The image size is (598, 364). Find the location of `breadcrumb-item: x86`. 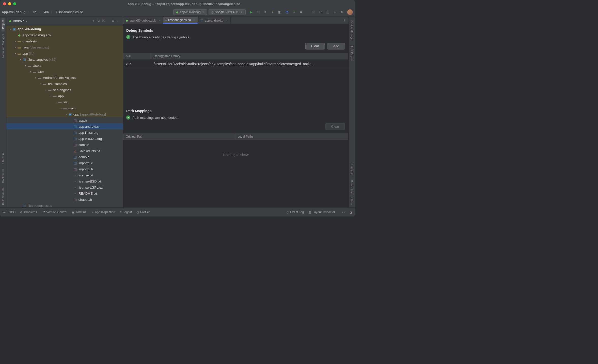

breadcrumb-item: x86 is located at coordinates (46, 12).